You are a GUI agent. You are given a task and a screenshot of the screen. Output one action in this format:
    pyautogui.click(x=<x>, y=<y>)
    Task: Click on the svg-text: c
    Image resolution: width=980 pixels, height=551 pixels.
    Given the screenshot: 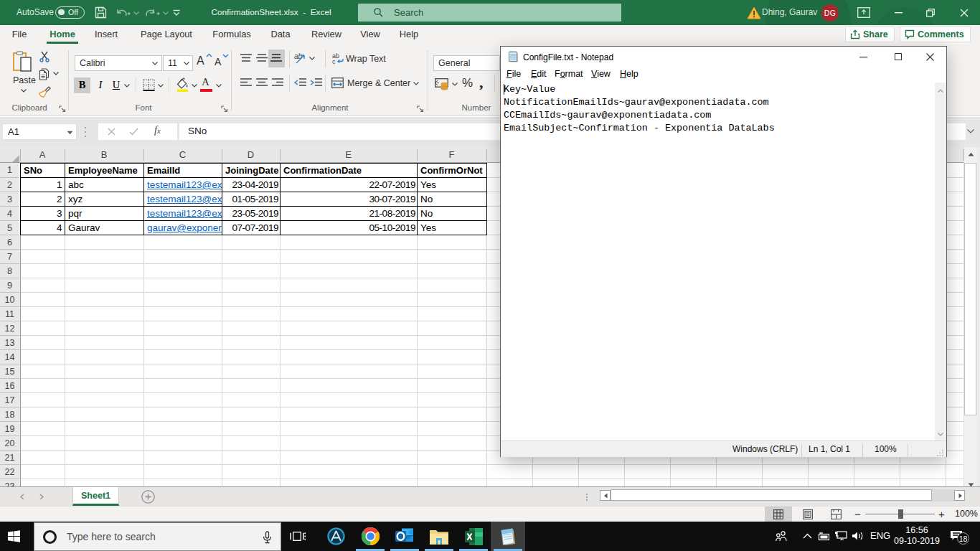 What is the action you would take?
    pyautogui.click(x=334, y=61)
    